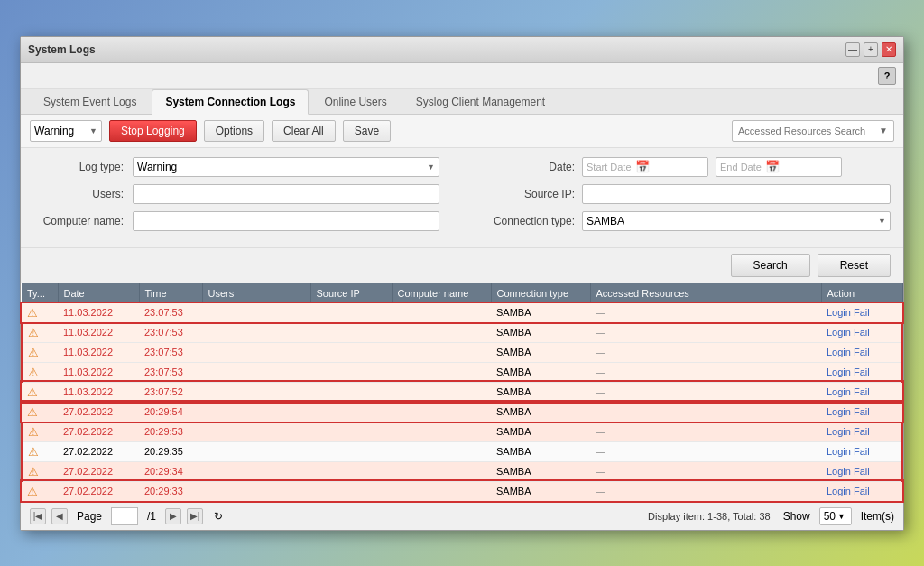 Image resolution: width=924 pixels, height=566 pixels. Describe the element at coordinates (462, 516) in the screenshot. I see `pagination-bar: |◀ ◀ Page 1 /1 ▶ ▶| ↻ Display item: 1-38…` at that location.